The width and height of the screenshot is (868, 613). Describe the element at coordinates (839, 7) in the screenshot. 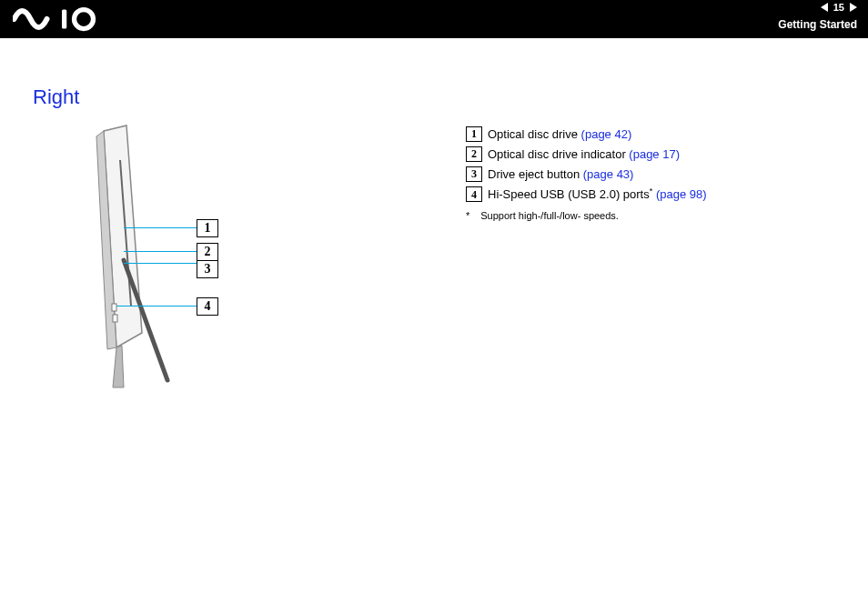

I see `page-number: 15` at that location.